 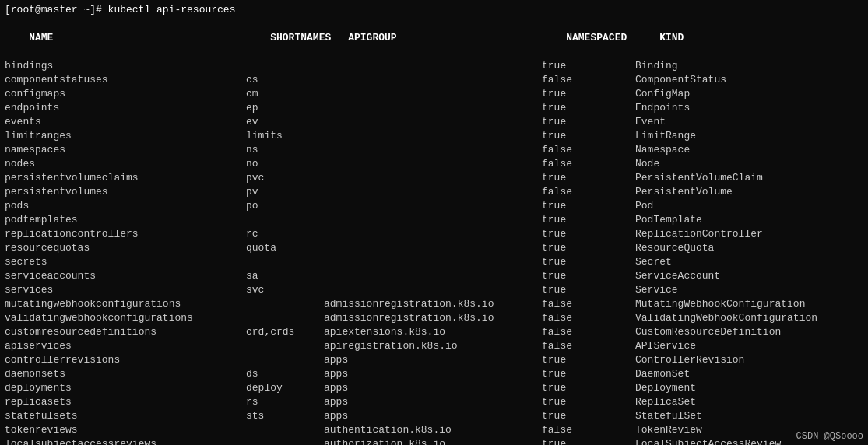 I want to click on table-row: configmapscmtrueConfigMap, so click(x=434, y=94).